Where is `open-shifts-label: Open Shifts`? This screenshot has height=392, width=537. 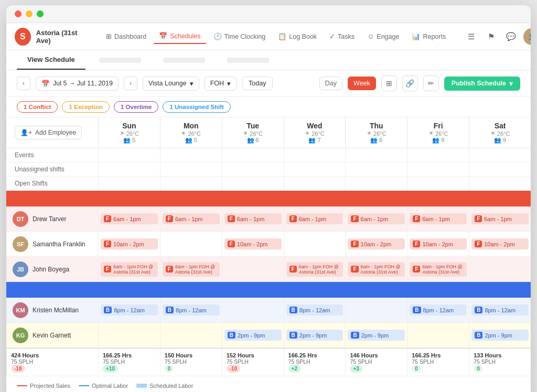 open-shifts-label: Open Shifts is located at coordinates (52, 183).